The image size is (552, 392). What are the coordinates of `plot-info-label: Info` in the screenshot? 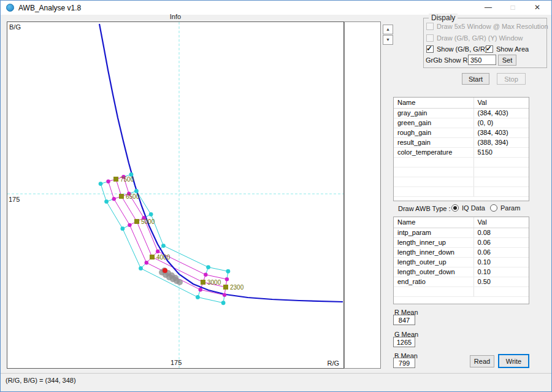 It's located at (175, 17).